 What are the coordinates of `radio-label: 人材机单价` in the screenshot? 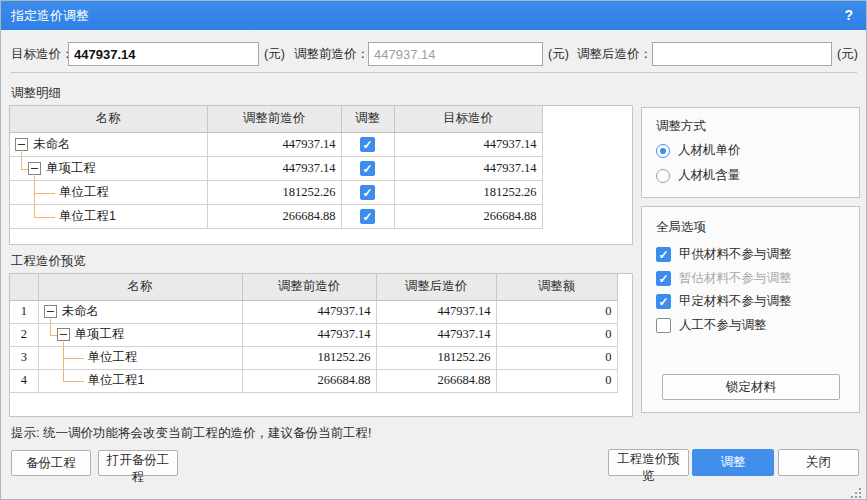 It's located at (710, 150).